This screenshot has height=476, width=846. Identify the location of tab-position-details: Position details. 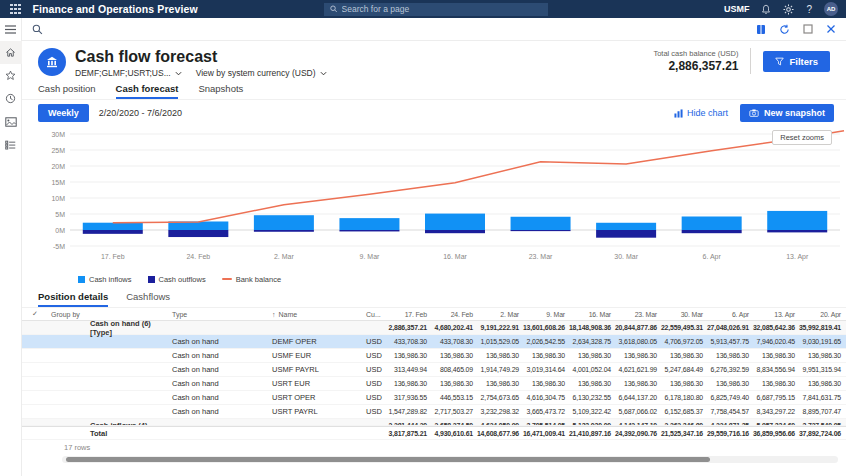
(73, 299).